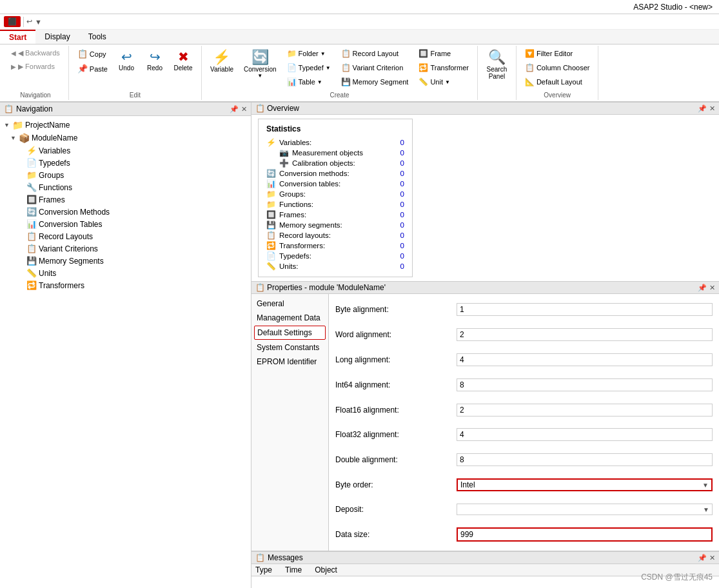  Describe the element at coordinates (261, 64) in the screenshot. I see `conversion-button: 🔄 Conversion ▼` at that location.